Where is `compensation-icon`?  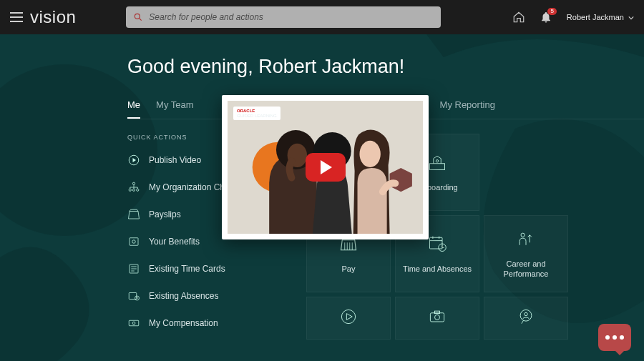
compensation-icon is located at coordinates (134, 323).